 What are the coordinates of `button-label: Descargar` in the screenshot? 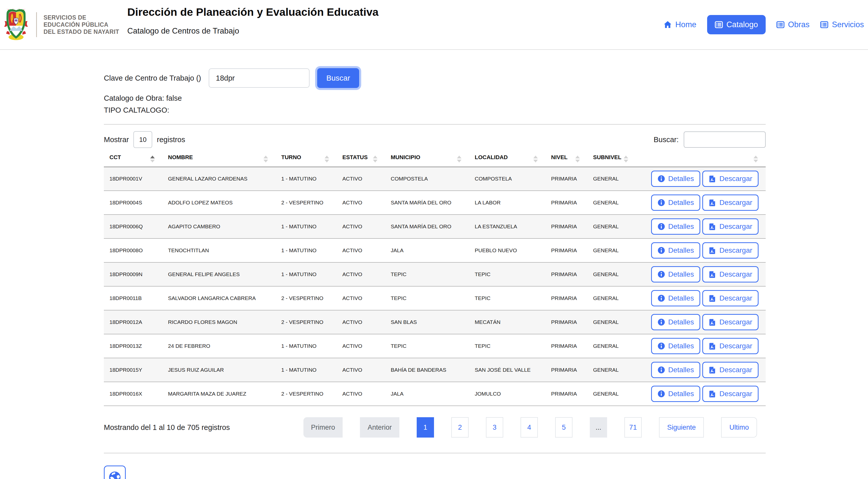 It's located at (736, 203).